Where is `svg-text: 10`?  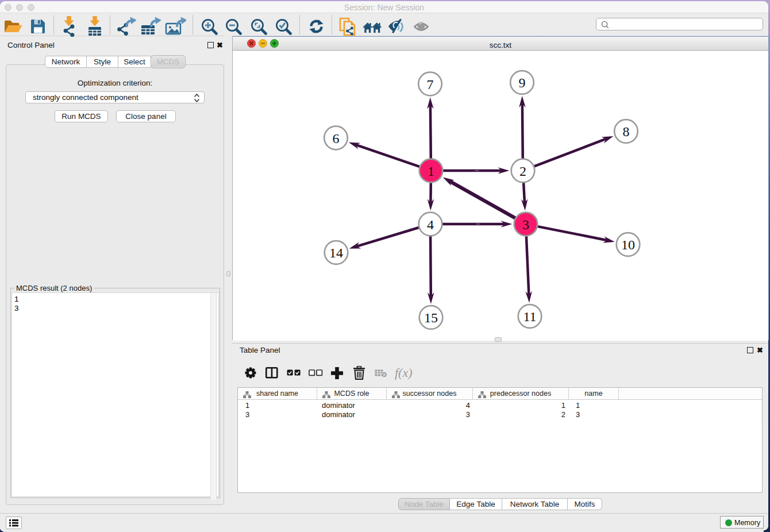 svg-text: 10 is located at coordinates (628, 245).